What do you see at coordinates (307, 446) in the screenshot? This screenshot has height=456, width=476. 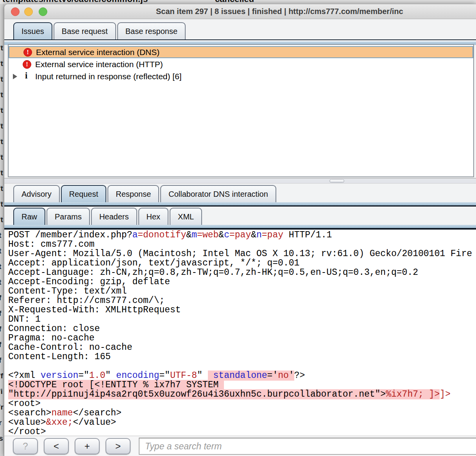 I see `search-input` at bounding box center [307, 446].